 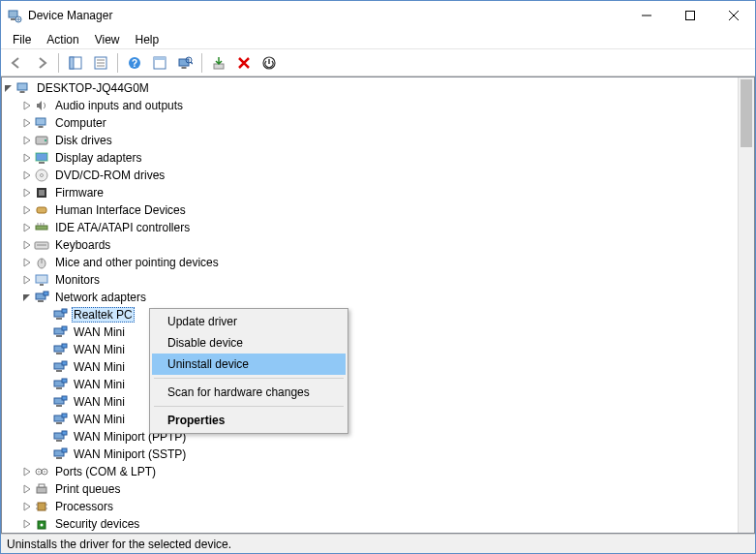 I want to click on uninstall-device-button, so click(x=244, y=63).